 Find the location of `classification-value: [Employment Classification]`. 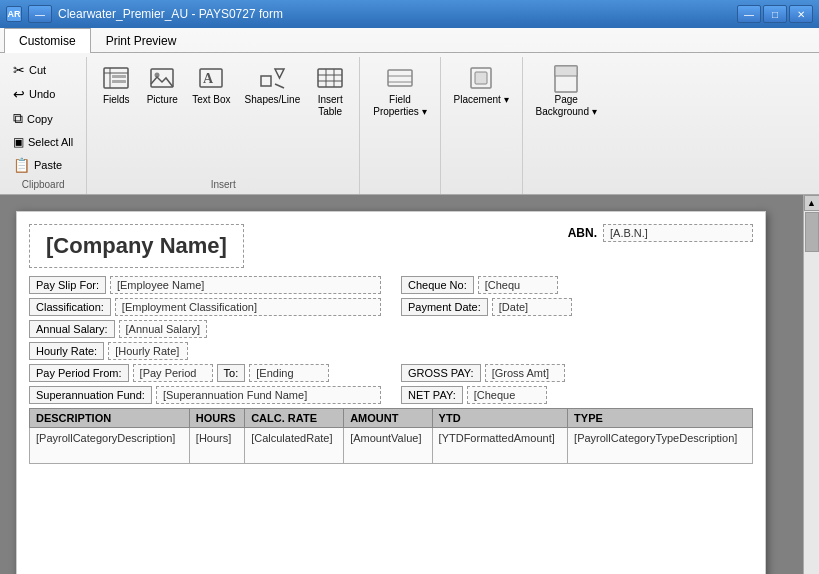

classification-value: [Employment Classification] is located at coordinates (248, 307).